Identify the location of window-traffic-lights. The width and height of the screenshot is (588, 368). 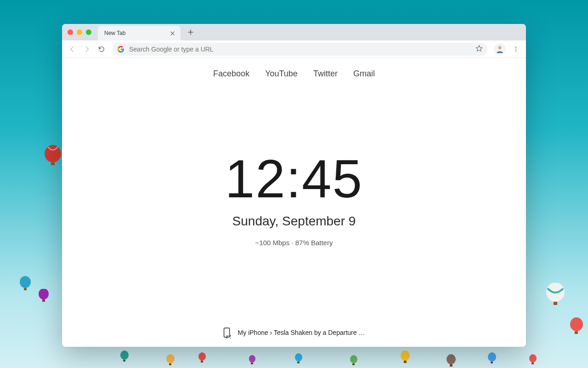
(79, 32).